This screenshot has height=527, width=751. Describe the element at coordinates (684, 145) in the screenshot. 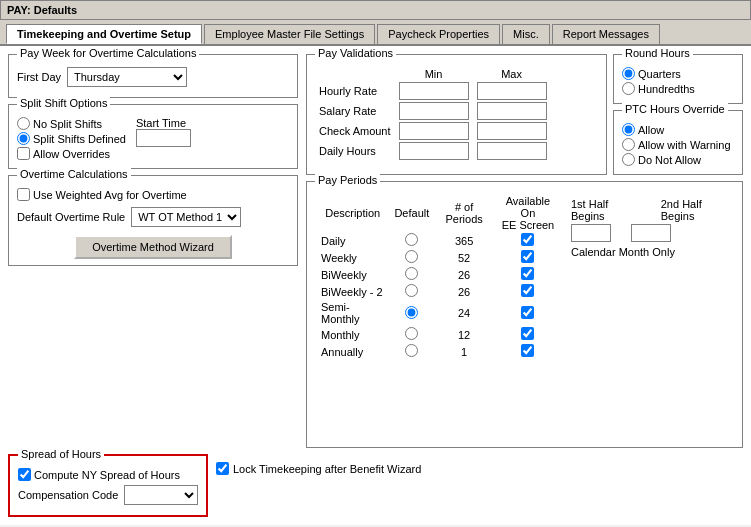

I see `ptc-allow-warning-label: Allow with Warning` at that location.